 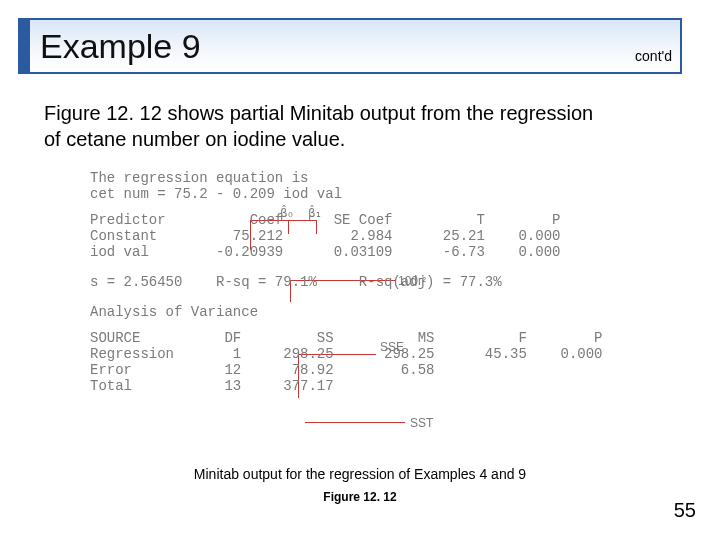 What do you see at coordinates (355, 422) in the screenshot?
I see `annotation-line` at bounding box center [355, 422].